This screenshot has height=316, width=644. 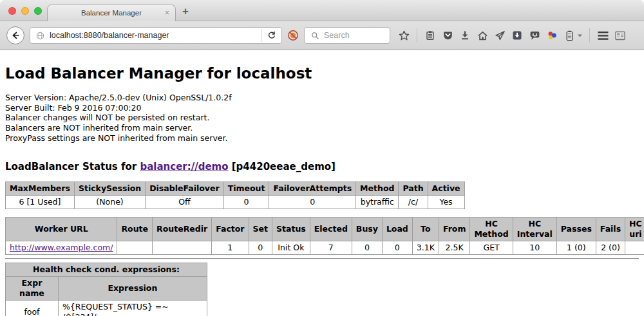 I want to click on col-hc-uri: HC uri, so click(x=635, y=229).